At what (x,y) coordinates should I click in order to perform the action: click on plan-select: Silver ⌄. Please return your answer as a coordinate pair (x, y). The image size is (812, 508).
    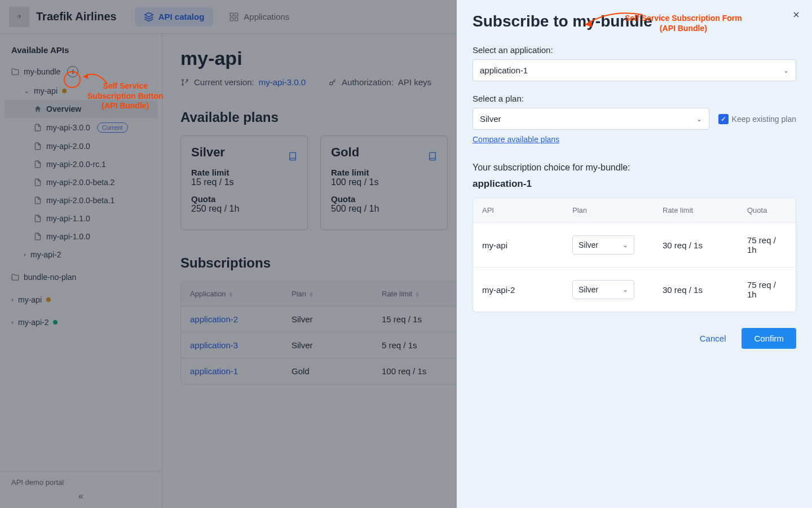
    Looking at the image, I should click on (591, 119).